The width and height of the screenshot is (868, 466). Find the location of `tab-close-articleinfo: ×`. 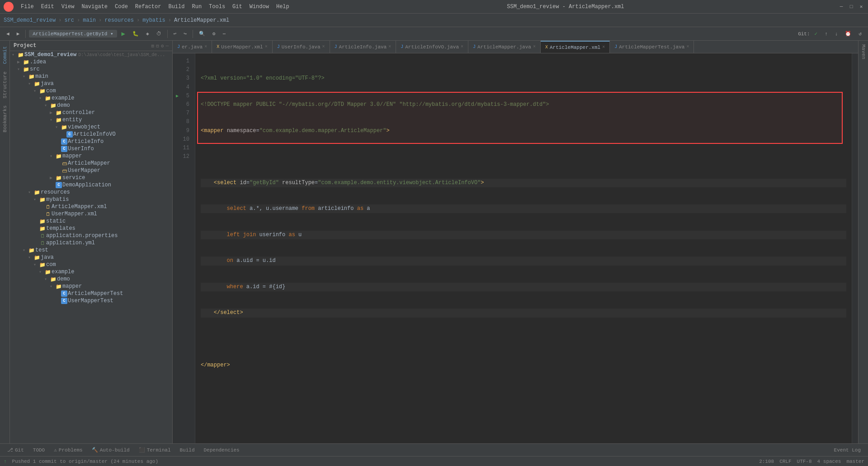

tab-close-articleinfo: × is located at coordinates (390, 47).